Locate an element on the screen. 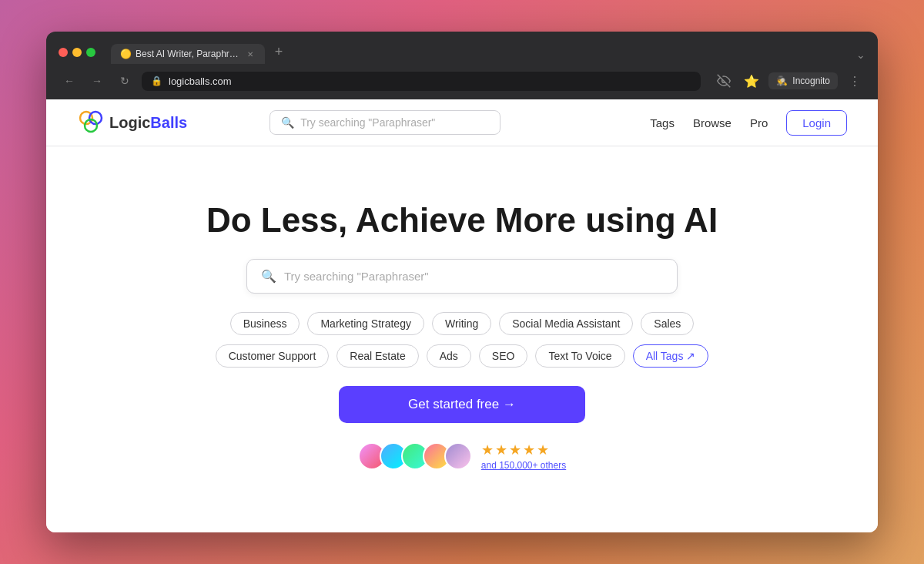  tab-title: Best AI Writer, Paraphrasing is located at coordinates (188, 54).